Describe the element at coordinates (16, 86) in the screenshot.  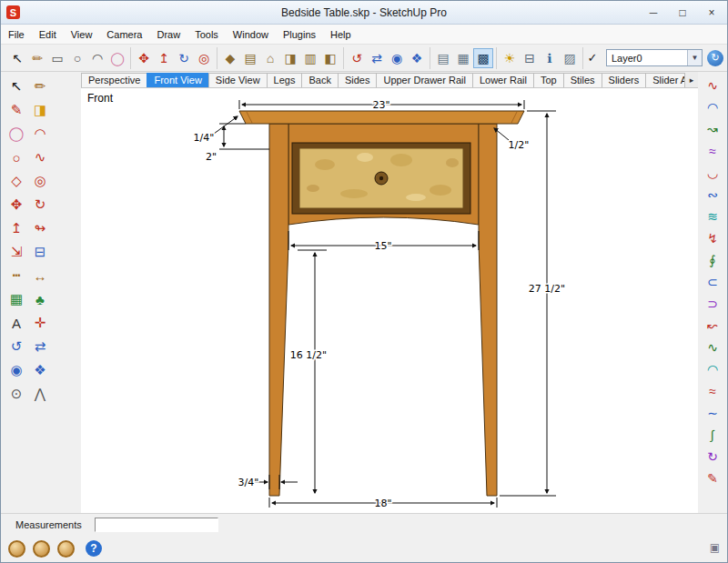
I see `select-tool: ↖` at that location.